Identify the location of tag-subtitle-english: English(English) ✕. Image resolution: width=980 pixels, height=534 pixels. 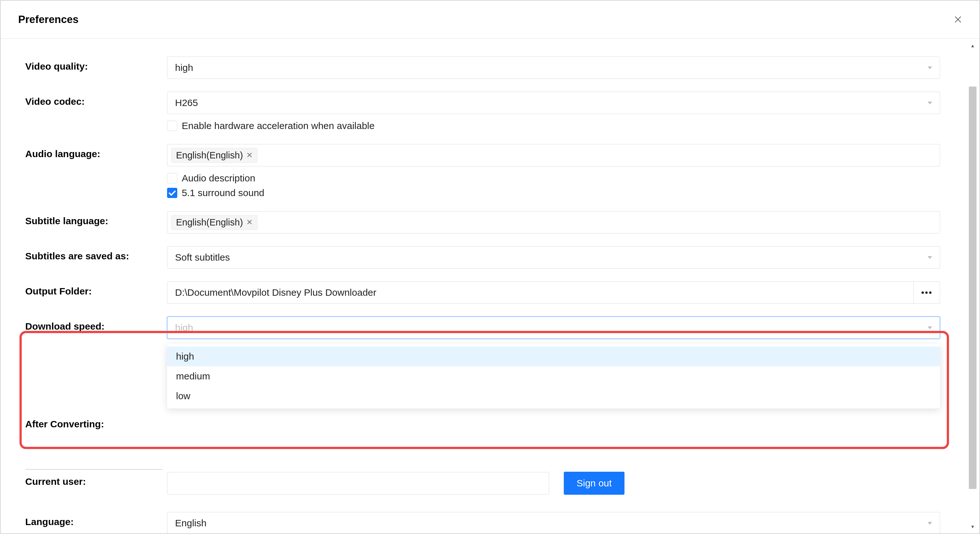
(215, 222).